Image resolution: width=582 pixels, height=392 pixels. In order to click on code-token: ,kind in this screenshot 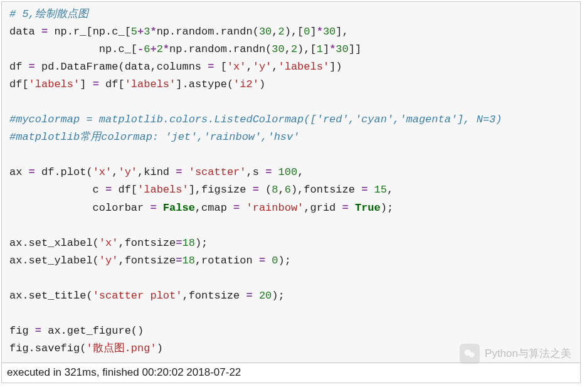, I will do `click(157, 172)`.